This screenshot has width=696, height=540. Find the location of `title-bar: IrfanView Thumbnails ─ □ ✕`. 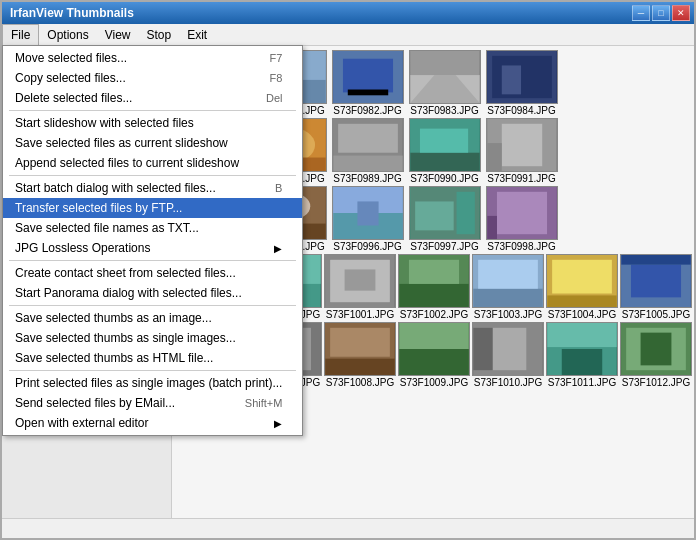

title-bar: IrfanView Thumbnails ─ □ ✕ is located at coordinates (348, 13).